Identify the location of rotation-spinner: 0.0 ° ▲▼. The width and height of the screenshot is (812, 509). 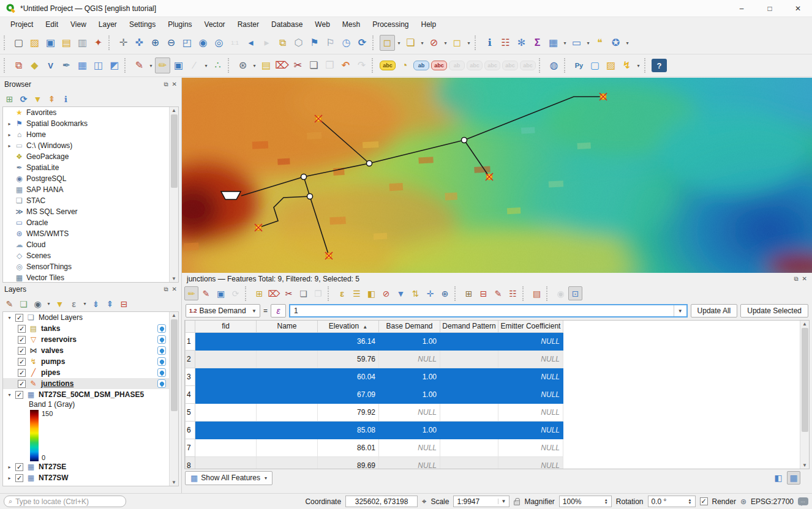
(672, 502).